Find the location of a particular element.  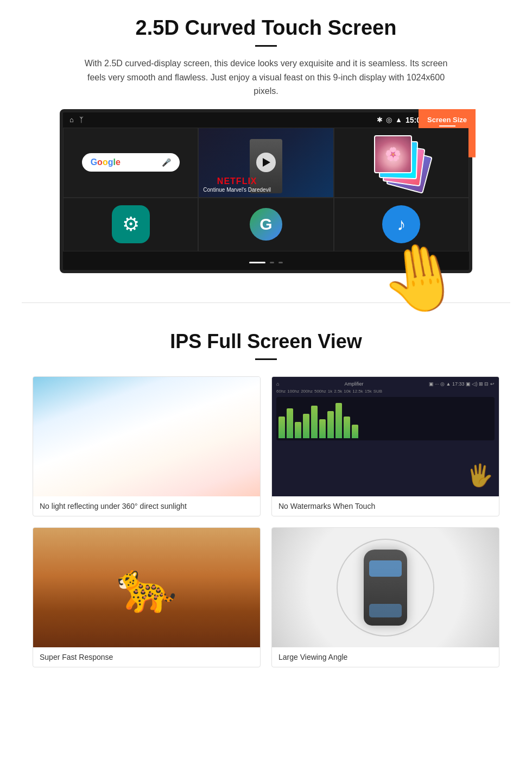

share-label-row: Share location 1 × 1 is located at coordinates (266, 251).